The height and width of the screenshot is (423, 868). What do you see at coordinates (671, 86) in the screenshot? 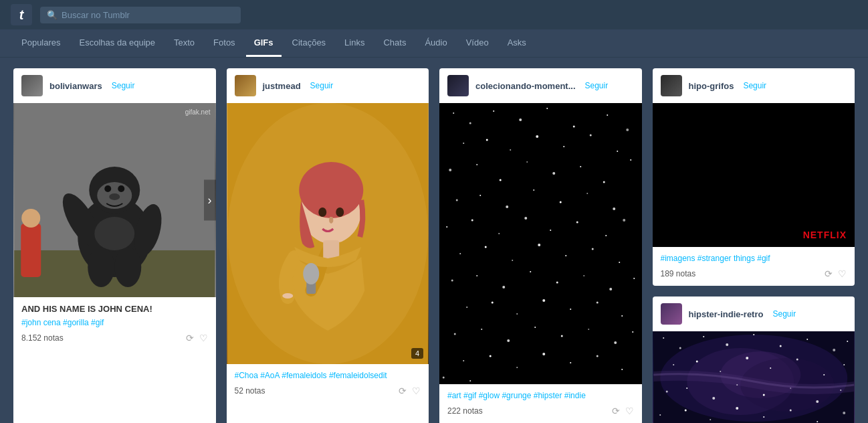
I see `avatar-4a` at bounding box center [671, 86].